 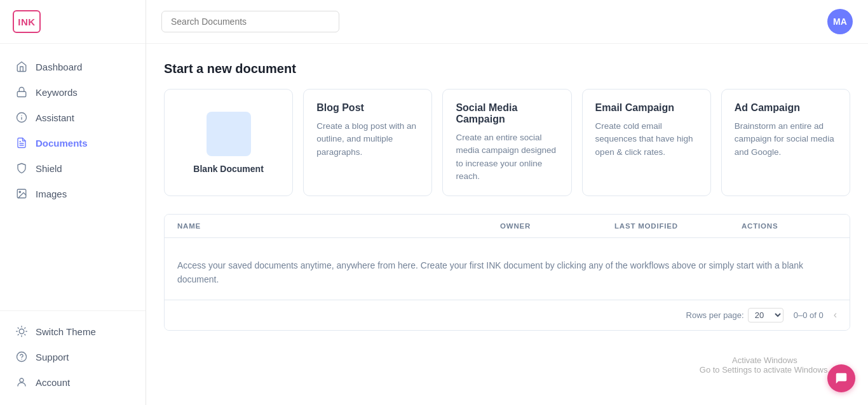 What do you see at coordinates (72, 143) in the screenshot?
I see `sidebar-item-documents: Documents` at bounding box center [72, 143].